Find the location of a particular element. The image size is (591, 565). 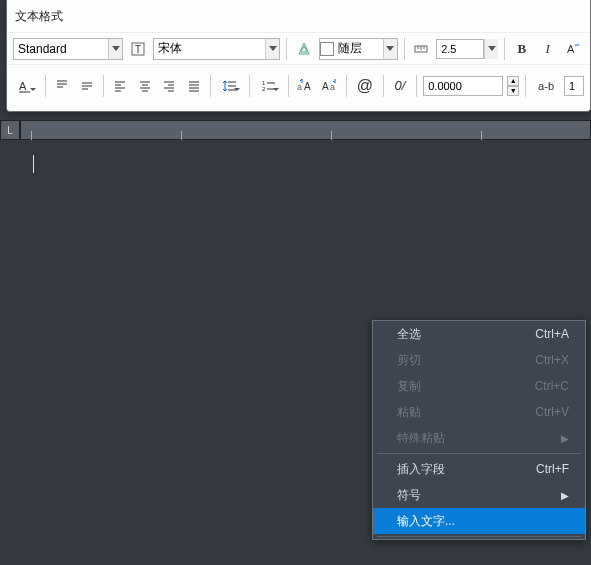

menu-shortcut: Ctrl+C is located at coordinates (552, 386).